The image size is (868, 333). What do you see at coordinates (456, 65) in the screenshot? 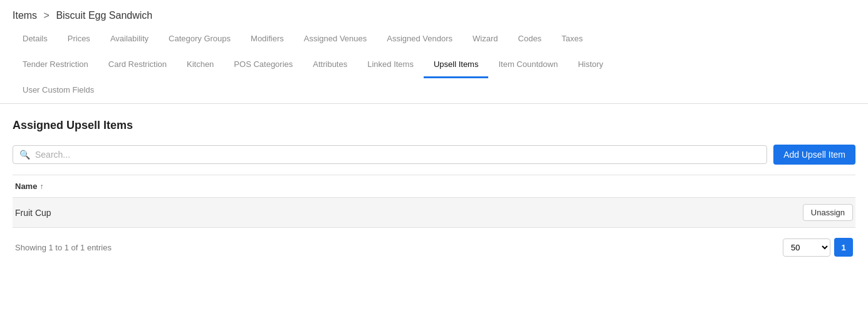
I see `tab-upsell-items: Upsell Items` at bounding box center [456, 65].